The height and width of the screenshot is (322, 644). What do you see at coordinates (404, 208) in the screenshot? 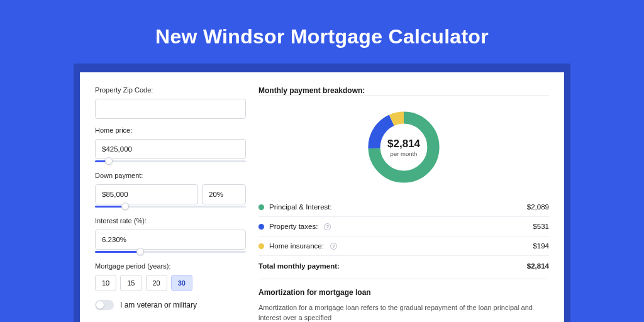
I see `legend-principal-interest: Principal & Interest: $2,089` at bounding box center [404, 208].